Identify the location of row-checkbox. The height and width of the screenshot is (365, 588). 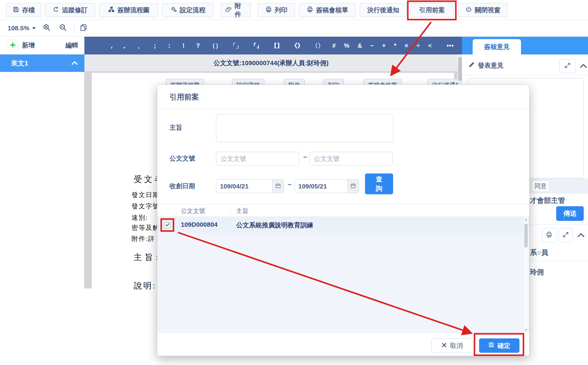
(167, 225).